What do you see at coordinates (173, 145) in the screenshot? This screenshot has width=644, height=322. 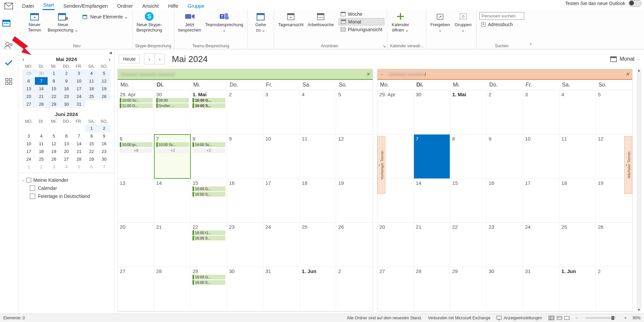 I see `appointment: 10:00 Sc...` at bounding box center [173, 145].